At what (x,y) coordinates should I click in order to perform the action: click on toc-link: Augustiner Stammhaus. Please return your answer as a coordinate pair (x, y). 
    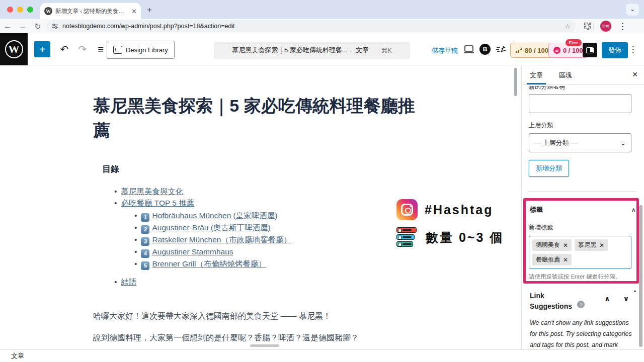
    Looking at the image, I should click on (192, 251).